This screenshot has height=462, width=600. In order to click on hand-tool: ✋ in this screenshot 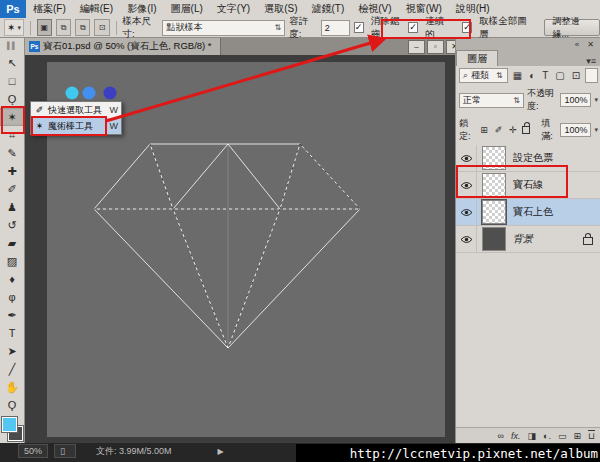, I will do `click(12, 387)`.